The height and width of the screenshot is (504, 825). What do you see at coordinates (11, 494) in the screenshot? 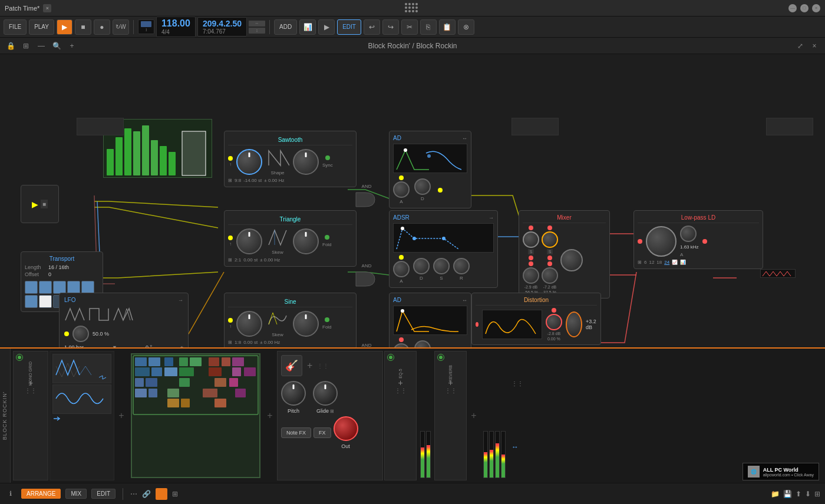
I see `sb-icon-1: ℹ` at bounding box center [11, 494].